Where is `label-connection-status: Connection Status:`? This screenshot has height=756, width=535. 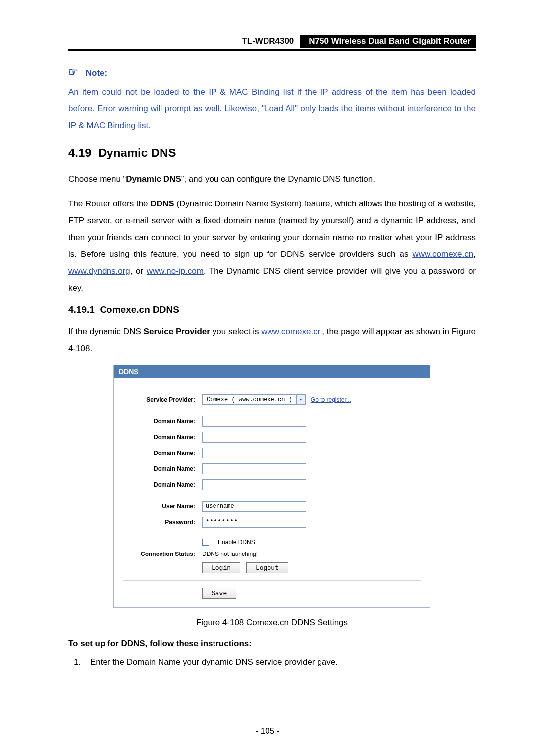 label-connection-status: Connection Status: is located at coordinates (162, 554).